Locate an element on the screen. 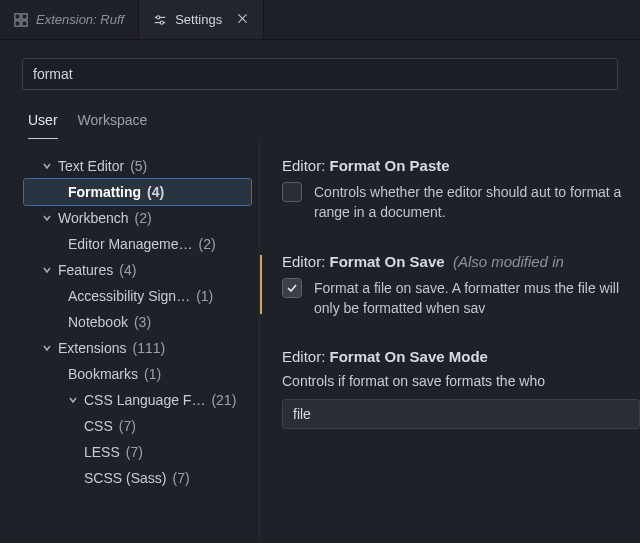  settings-search-container is located at coordinates (320, 70).